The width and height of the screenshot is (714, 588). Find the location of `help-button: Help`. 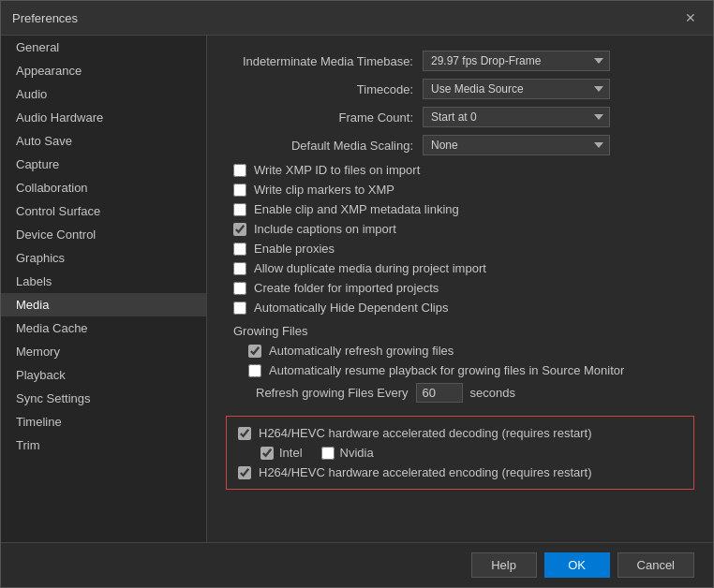

help-button: Help is located at coordinates (504, 566).